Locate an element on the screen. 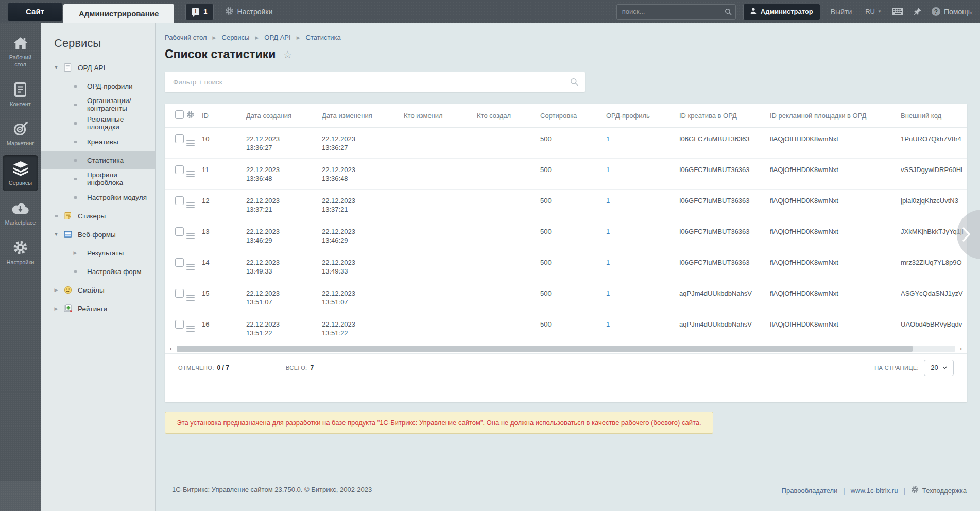 This screenshot has height=511, width=980. menu-item-organizations: Организации/контрагенты is located at coordinates (98, 105).